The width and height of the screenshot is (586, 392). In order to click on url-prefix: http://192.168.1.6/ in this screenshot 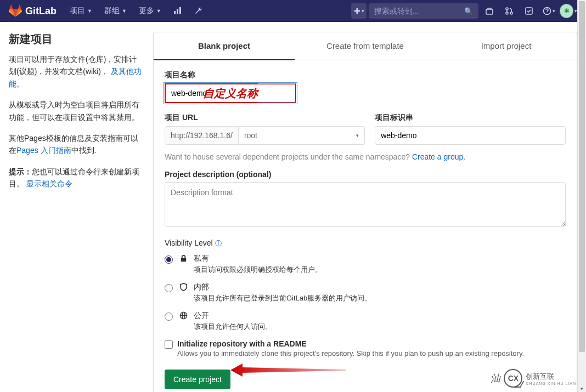, I will do `click(202, 135)`.